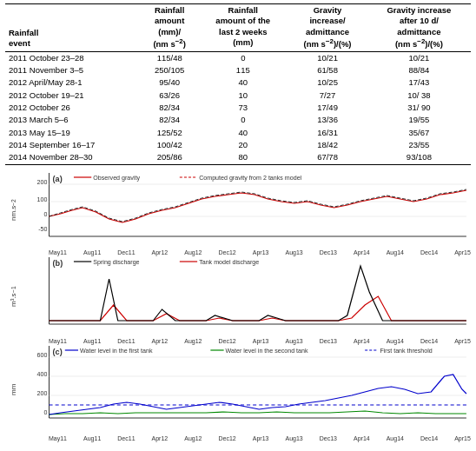 This screenshot has width=476, height=451. Describe the element at coordinates (419, 96) in the screenshot. I see `table-cell: 10/ 38` at that location.